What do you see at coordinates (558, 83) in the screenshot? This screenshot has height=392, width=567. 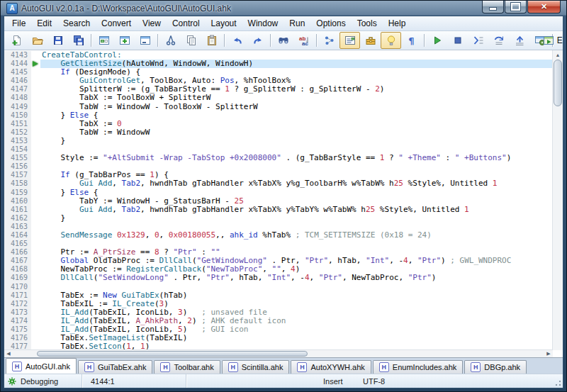 I see `vertical-scroll-thumb` at bounding box center [558, 83].